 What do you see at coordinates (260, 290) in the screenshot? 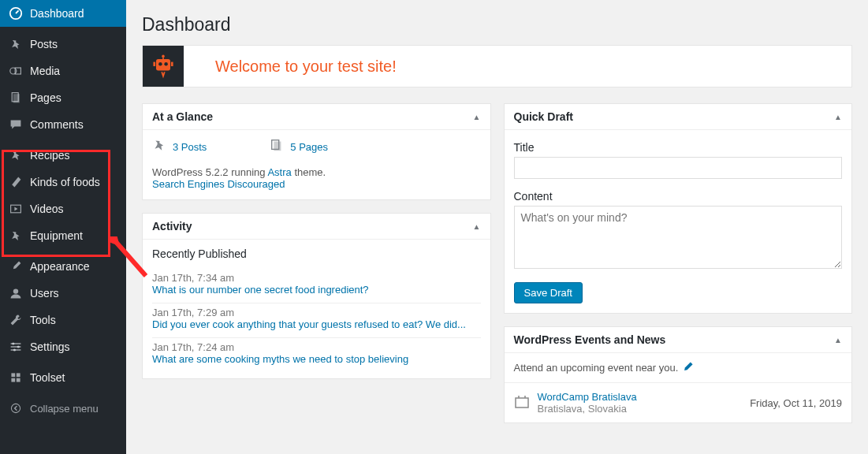
I see `activity-link: What is our number one secret food ingre…` at bounding box center [260, 290].